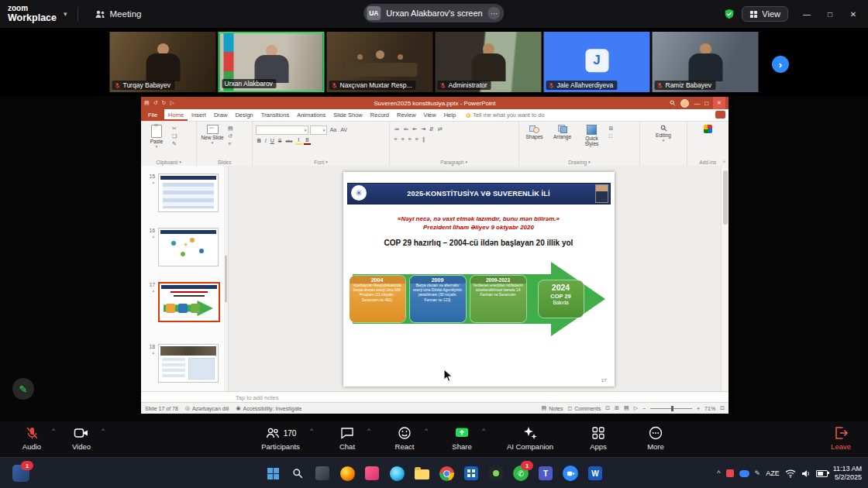 Image resolution: width=868 pixels, height=488 pixels. What do you see at coordinates (718, 473) in the screenshot?
I see `tray-expand-icon: ^` at bounding box center [718, 473].